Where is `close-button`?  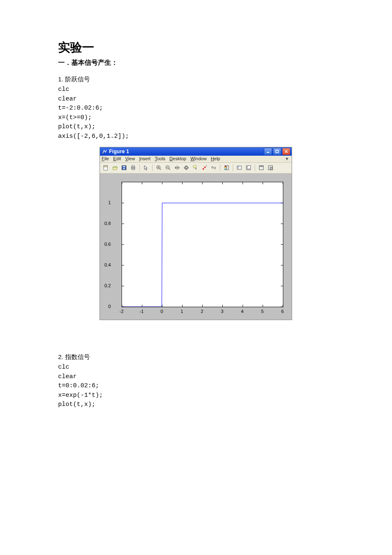
close-button is located at coordinates (286, 152).